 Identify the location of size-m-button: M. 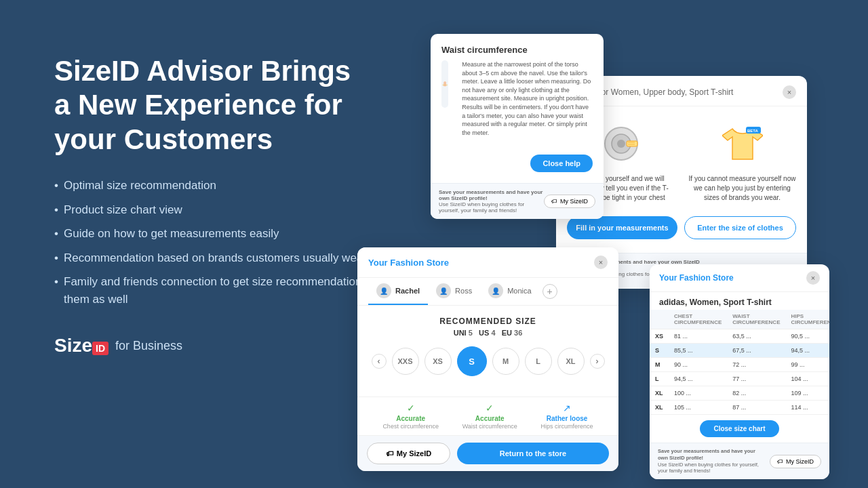
(506, 361).